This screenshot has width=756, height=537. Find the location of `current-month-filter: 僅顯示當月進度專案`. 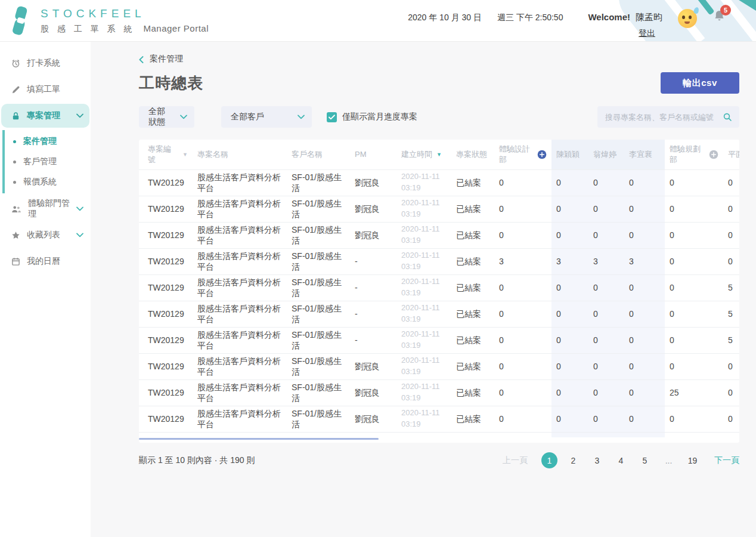

current-month-filter: 僅顯示當月進度專案 is located at coordinates (372, 117).